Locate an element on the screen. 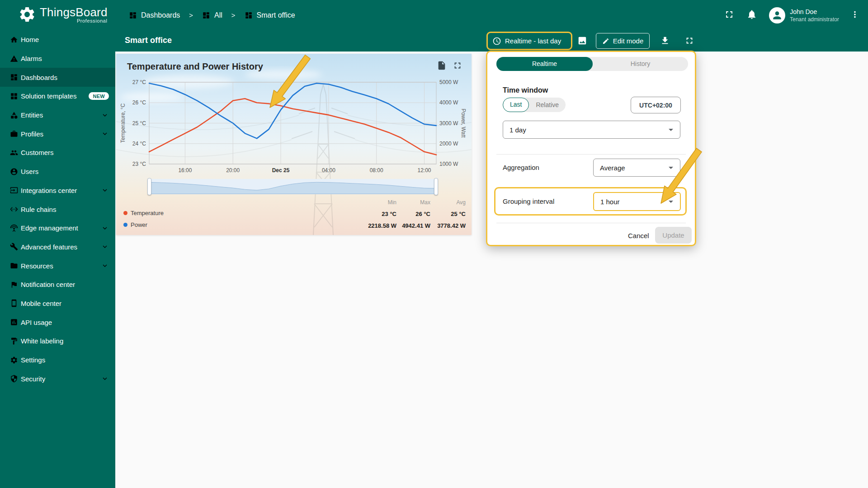 The width and height of the screenshot is (868, 488). tab-history: History is located at coordinates (640, 64).